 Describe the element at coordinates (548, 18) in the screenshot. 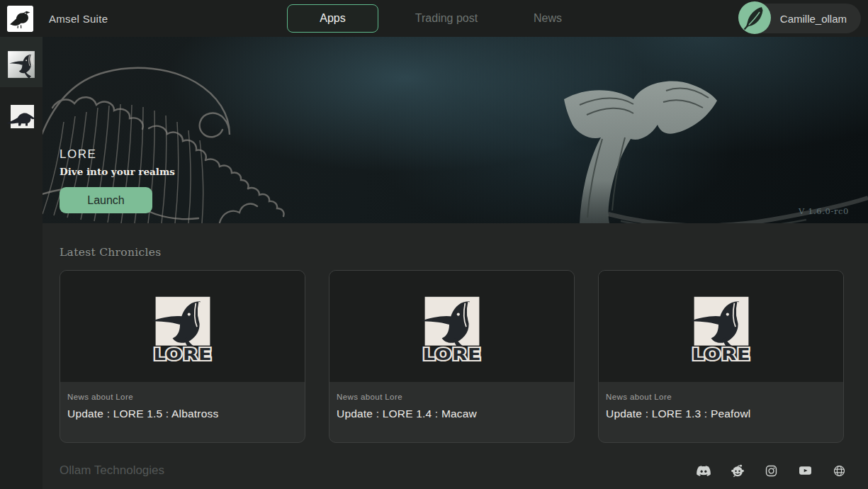

I see `tab-news: News` at that location.